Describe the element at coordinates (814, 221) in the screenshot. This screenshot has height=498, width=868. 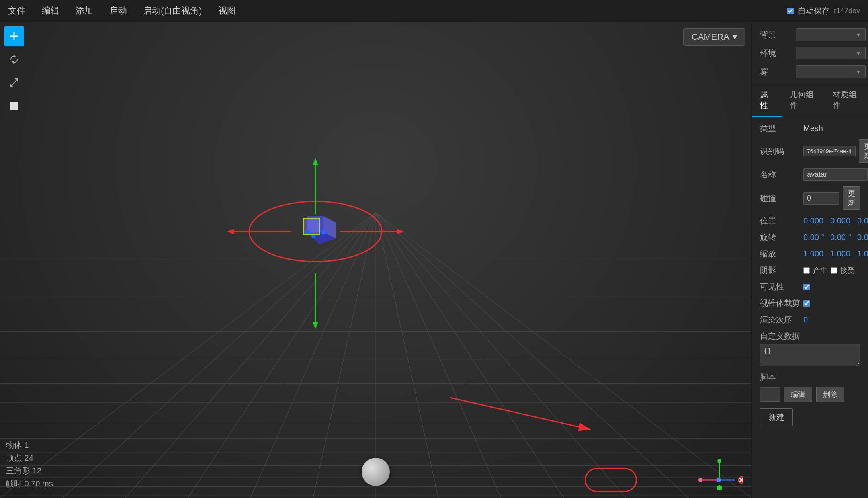
I see `position-x: 0.000` at that location.